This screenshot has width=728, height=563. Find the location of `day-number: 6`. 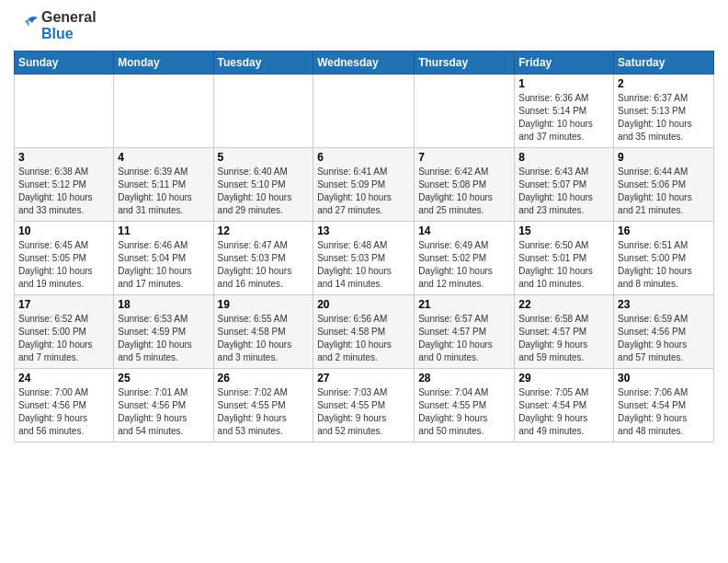

day-number: 6 is located at coordinates (364, 157).